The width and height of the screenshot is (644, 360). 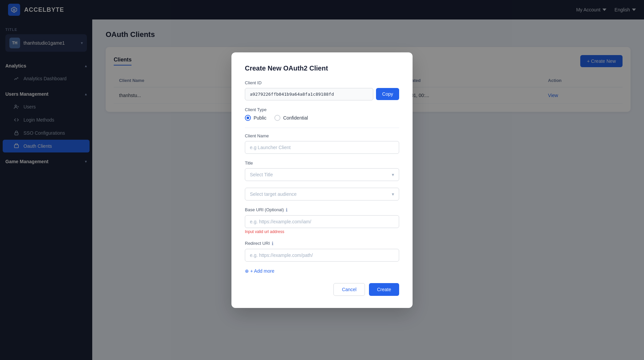 I want to click on title-select-placeholder: Select Title, so click(x=261, y=175).